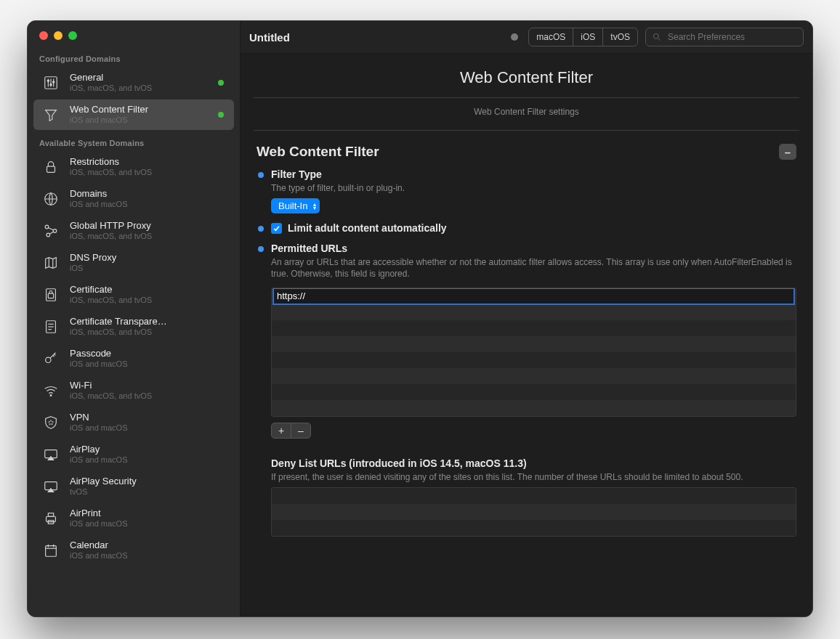  What do you see at coordinates (514, 152) in the screenshot?
I see `section-title: Web Content Filter` at bounding box center [514, 152].